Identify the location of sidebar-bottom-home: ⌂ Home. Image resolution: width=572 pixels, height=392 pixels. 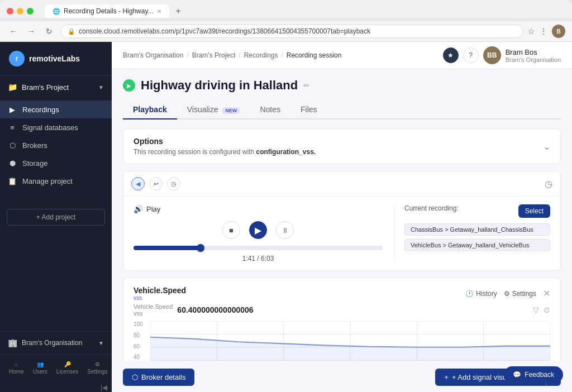
(17, 368).